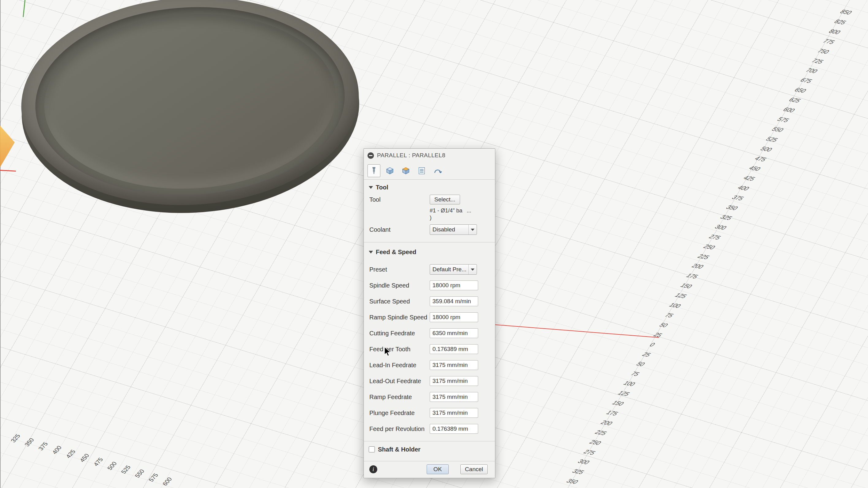 The image size is (868, 488). What do you see at coordinates (429, 413) in the screenshot?
I see `feed-field-row: Plunge Feedrate` at bounding box center [429, 413].